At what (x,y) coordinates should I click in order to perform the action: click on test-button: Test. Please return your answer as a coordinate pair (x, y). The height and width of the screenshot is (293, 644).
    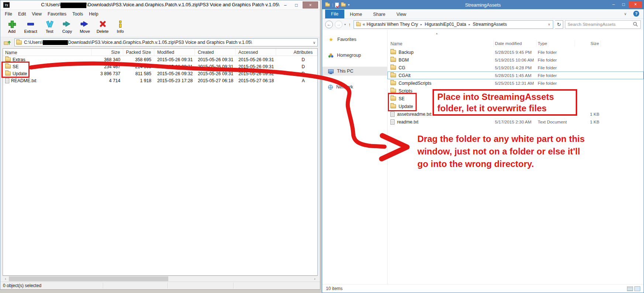
    Looking at the image, I should click on (49, 27).